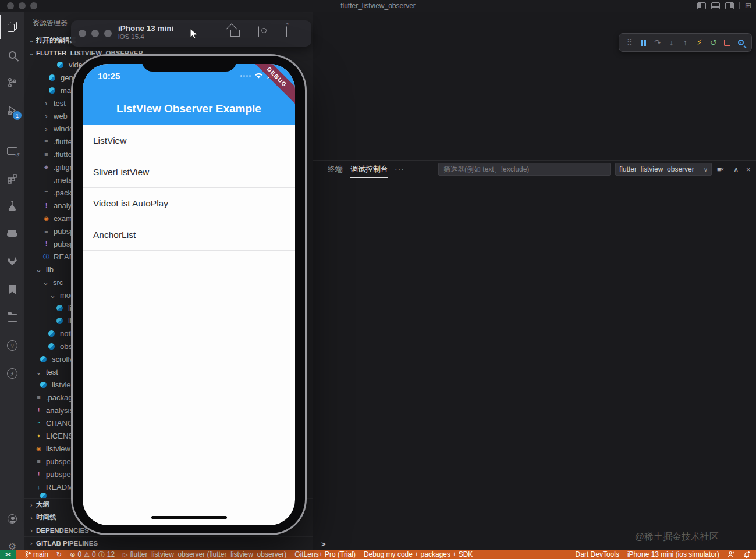 The image size is (756, 559). What do you see at coordinates (286, 32) in the screenshot?
I see `rotate-device-icon` at bounding box center [286, 32].